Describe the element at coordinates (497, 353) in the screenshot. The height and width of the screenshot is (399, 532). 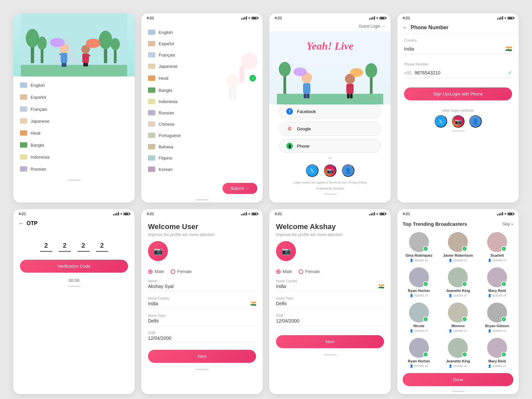
I see `broadcaster-mary-reid-2: ✓ Mary Reid 👤 004585 47` at that location.